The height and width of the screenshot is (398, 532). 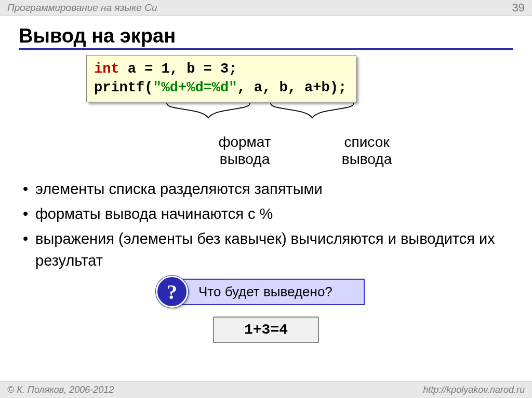 What do you see at coordinates (267, 189) in the screenshot?
I see `list-item: элементы списка разделяются запятыми` at bounding box center [267, 189].